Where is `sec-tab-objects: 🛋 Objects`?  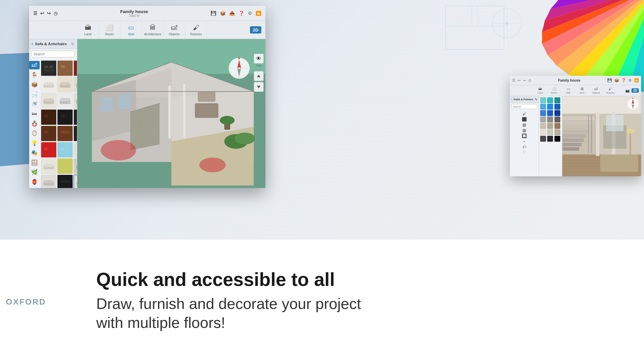 sec-tab-objects: 🛋 Objects is located at coordinates (596, 91).